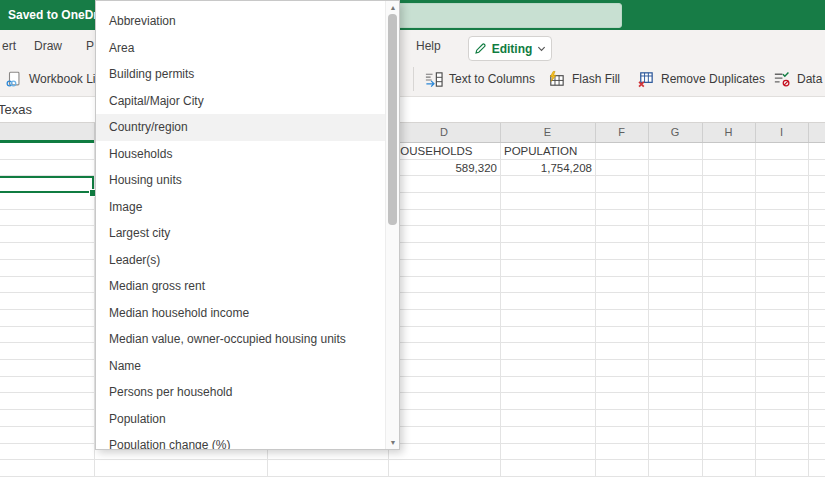 This screenshot has width=825, height=477. Describe the element at coordinates (480, 48) in the screenshot. I see `pencil-icon` at that location.